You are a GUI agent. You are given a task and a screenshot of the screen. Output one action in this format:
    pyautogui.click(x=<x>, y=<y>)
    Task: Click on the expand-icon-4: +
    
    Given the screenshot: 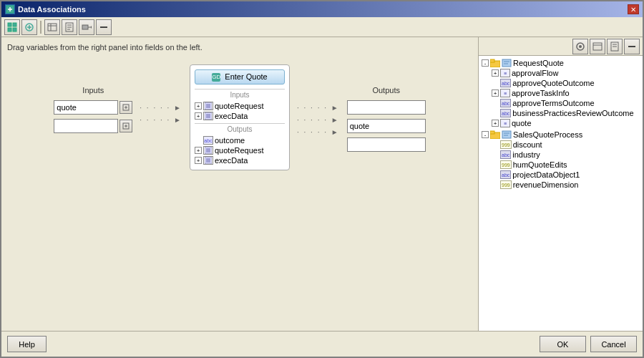 What is the action you would take?
    pyautogui.click(x=198, y=160)
    